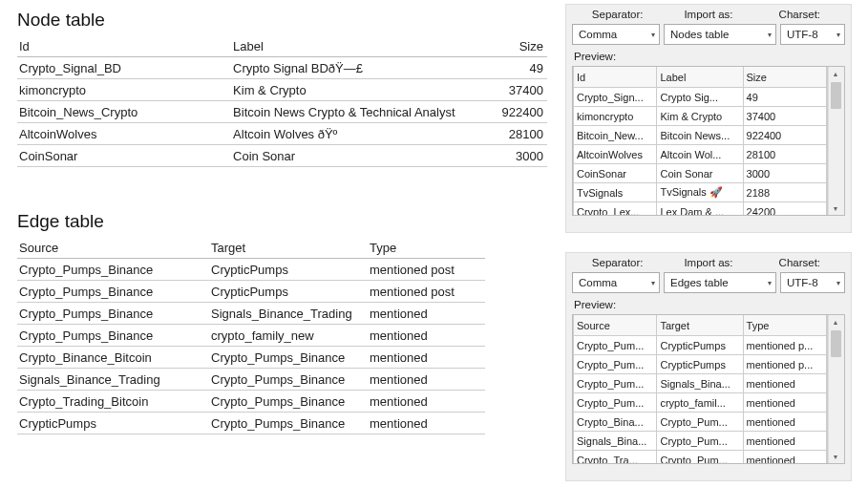  What do you see at coordinates (700, 193) in the screenshot?
I see `cell: TvSignals 🚀` at bounding box center [700, 193].